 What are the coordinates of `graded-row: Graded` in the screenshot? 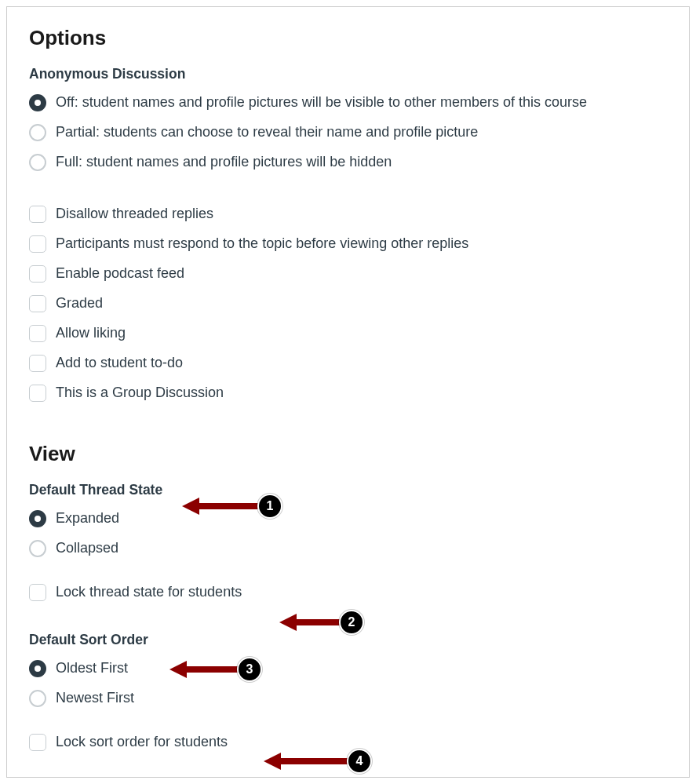 It's located at (348, 304).